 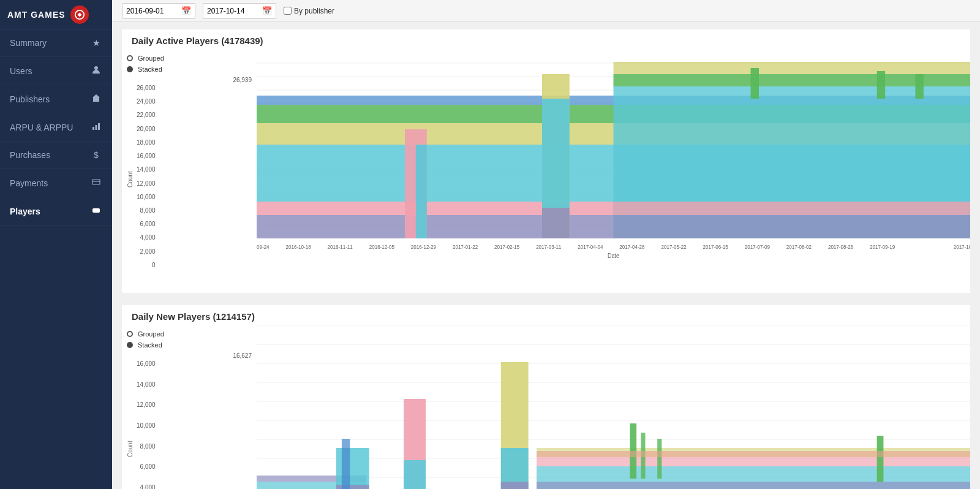 What do you see at coordinates (96, 99) in the screenshot?
I see `publishers-icon` at bounding box center [96, 99].